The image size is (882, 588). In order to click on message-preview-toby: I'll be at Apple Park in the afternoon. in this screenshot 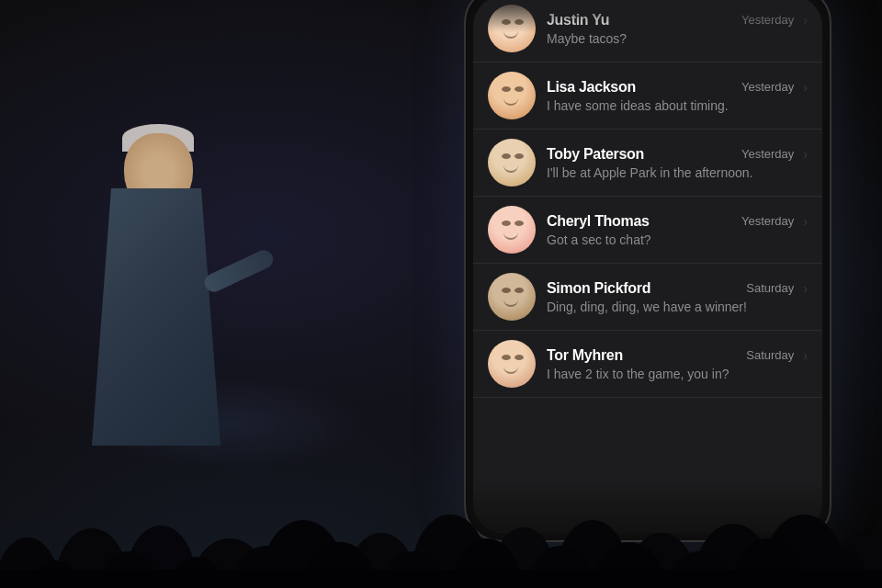, I will do `click(677, 173)`.